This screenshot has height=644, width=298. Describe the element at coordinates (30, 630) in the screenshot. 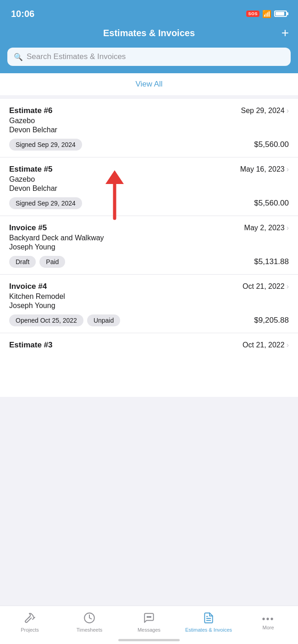

I see `tab-projects-label: Projects` at that location.